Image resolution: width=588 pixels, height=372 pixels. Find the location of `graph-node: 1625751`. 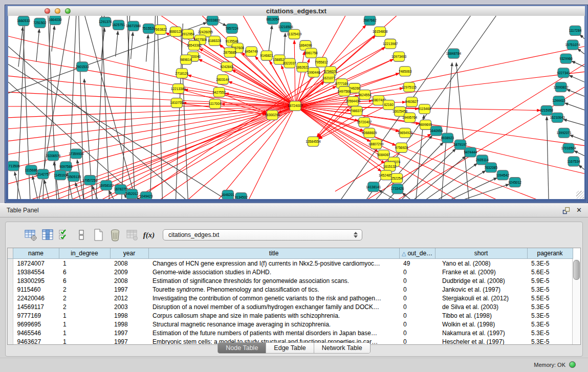

graph-node: 1625751 is located at coordinates (119, 25).